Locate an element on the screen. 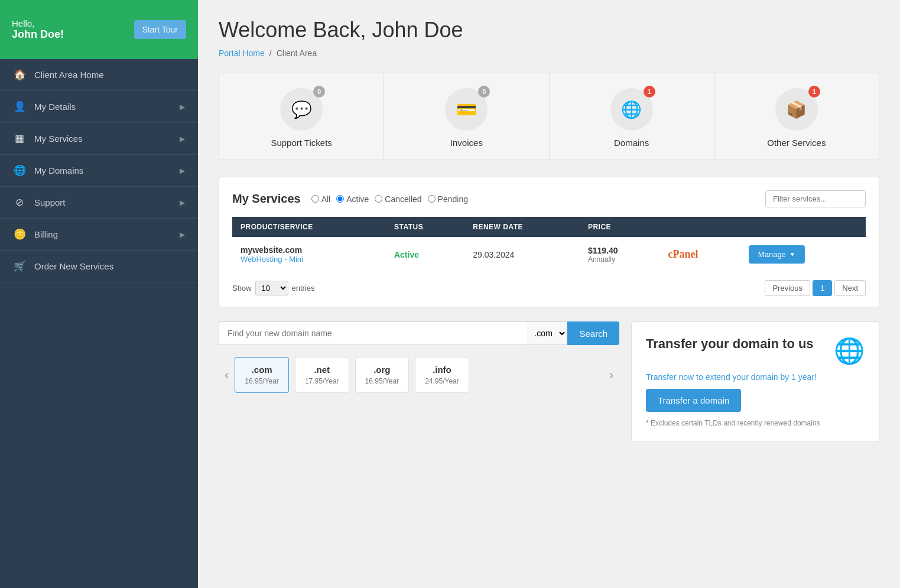 Image resolution: width=900 pixels, height=588 pixels. service-product: mywebsite.com WebHosting - Mini is located at coordinates (309, 254).